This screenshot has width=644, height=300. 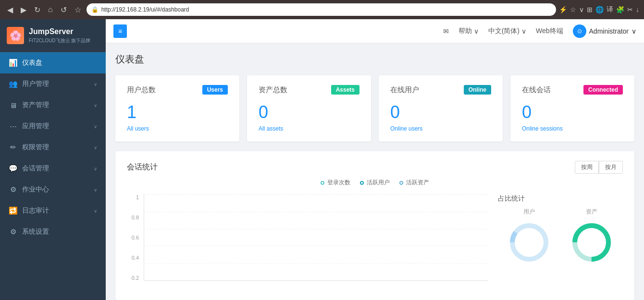 What do you see at coordinates (469, 31) in the screenshot?
I see `help-button: 帮助 ∨` at bounding box center [469, 31].